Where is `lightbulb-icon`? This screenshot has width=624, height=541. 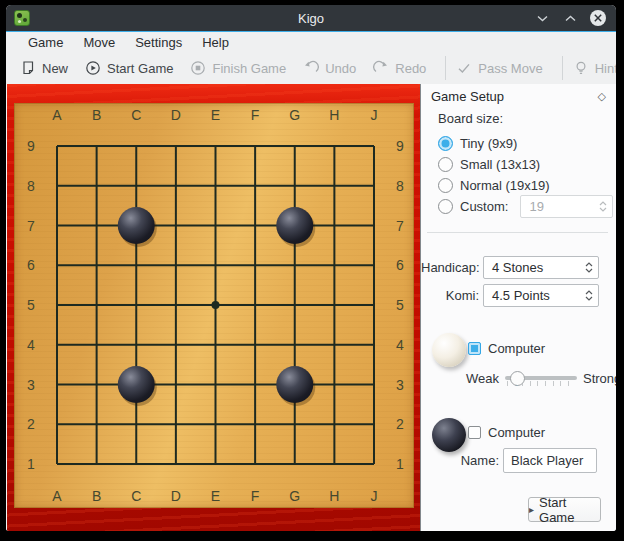 lightbulb-icon is located at coordinates (581, 68).